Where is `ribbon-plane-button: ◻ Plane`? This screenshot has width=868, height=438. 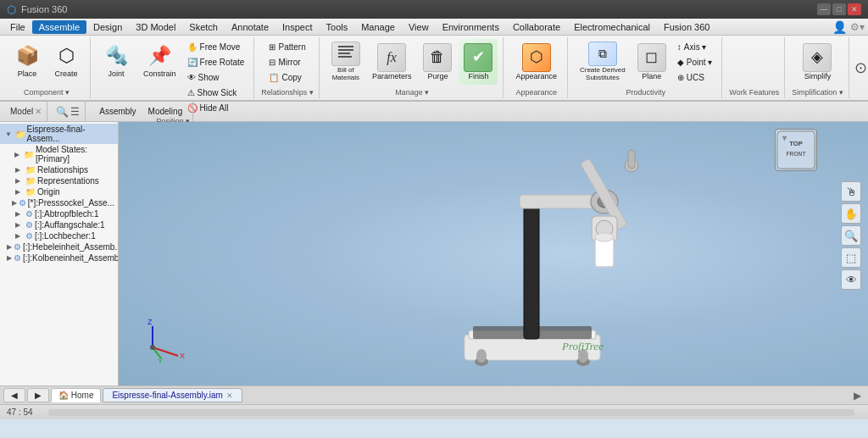 ribbon-plane-button: ◻ Plane is located at coordinates (652, 62).